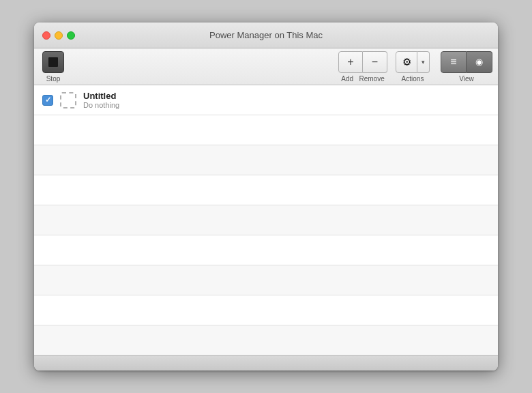 The width and height of the screenshot is (532, 393). What do you see at coordinates (479, 61) in the screenshot?
I see `chart-view-icon: ◉` at bounding box center [479, 61].